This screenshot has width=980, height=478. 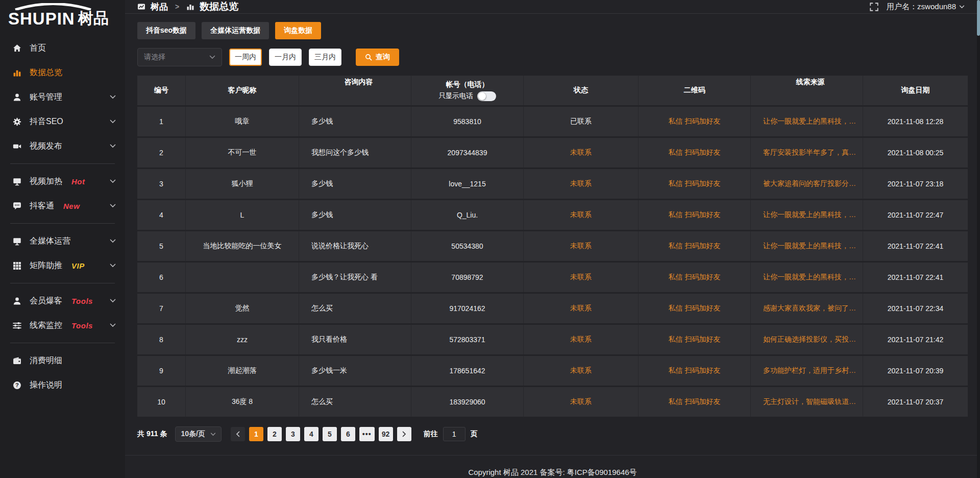 I want to click on page-button-1: 1, so click(x=256, y=434).